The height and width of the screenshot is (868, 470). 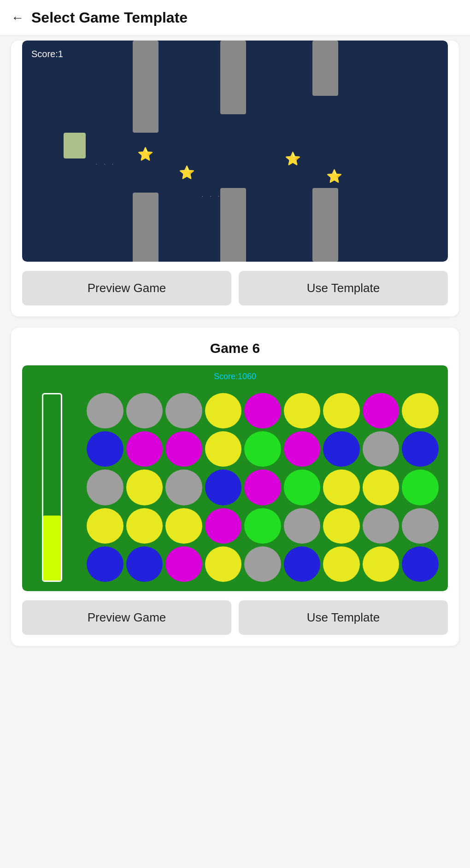 I want to click on game6-paddle-fill, so click(x=52, y=548).